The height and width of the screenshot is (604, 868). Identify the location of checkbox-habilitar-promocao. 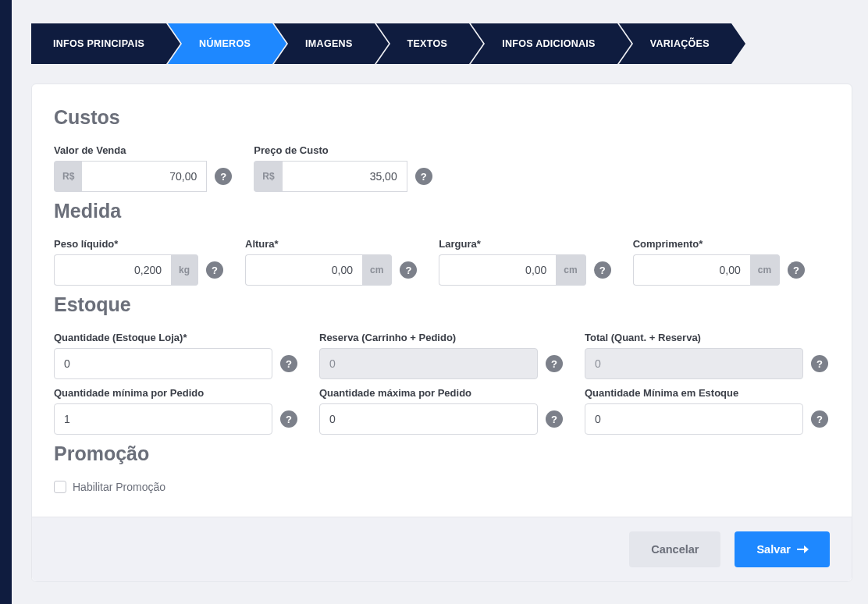
(60, 487).